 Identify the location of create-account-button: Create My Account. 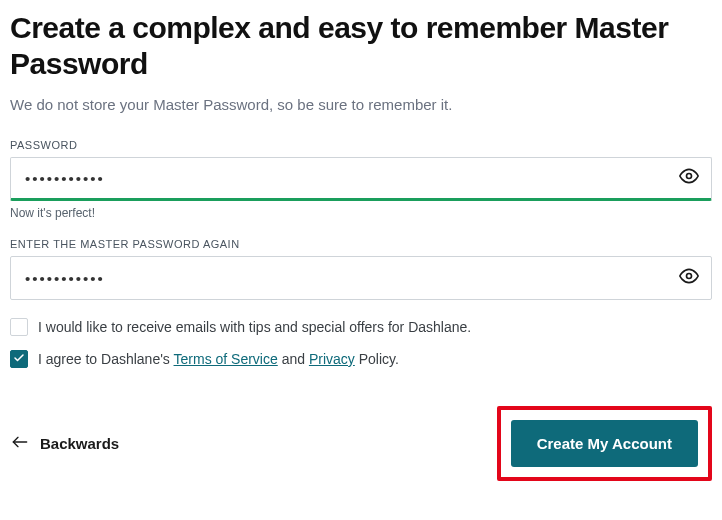
(604, 444).